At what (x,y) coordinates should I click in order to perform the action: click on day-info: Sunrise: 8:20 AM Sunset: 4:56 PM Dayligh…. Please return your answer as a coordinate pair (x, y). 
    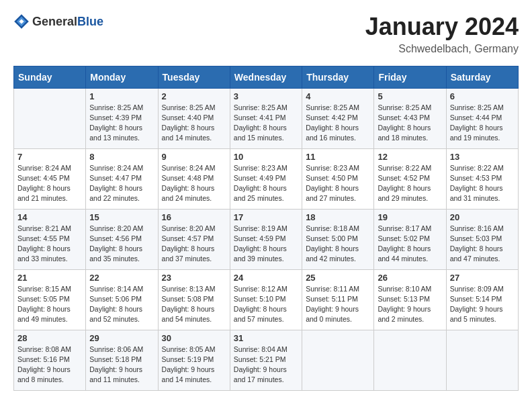
    Looking at the image, I should click on (122, 244).